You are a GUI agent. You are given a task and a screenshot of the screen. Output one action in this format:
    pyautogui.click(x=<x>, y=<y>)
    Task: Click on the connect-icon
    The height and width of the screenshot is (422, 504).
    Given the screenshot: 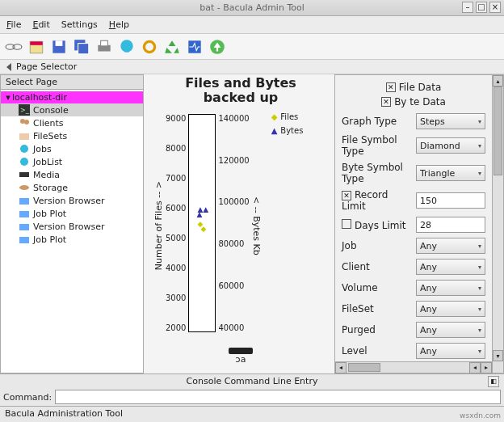 What is the action you would take?
    pyautogui.click(x=14, y=47)
    